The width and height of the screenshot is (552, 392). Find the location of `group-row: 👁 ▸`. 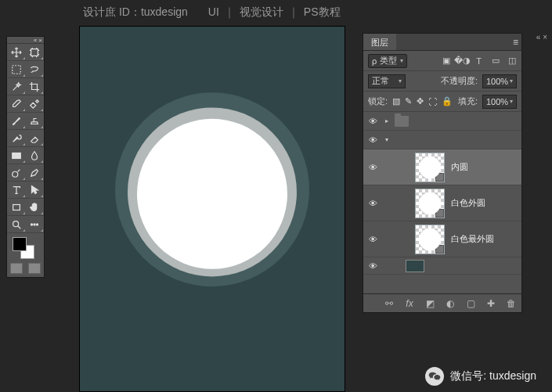

group-row: 👁 ▸ is located at coordinates (442, 121).